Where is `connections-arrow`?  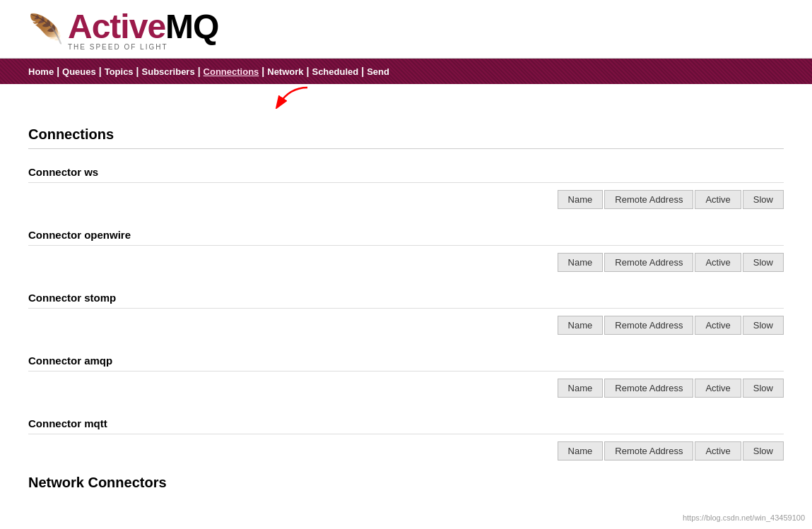
connections-arrow is located at coordinates (290, 96).